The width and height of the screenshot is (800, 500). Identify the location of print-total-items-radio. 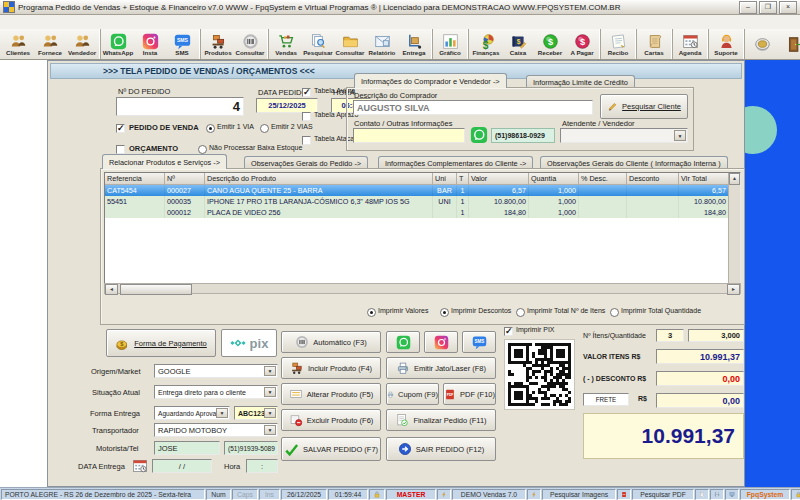
(520, 312).